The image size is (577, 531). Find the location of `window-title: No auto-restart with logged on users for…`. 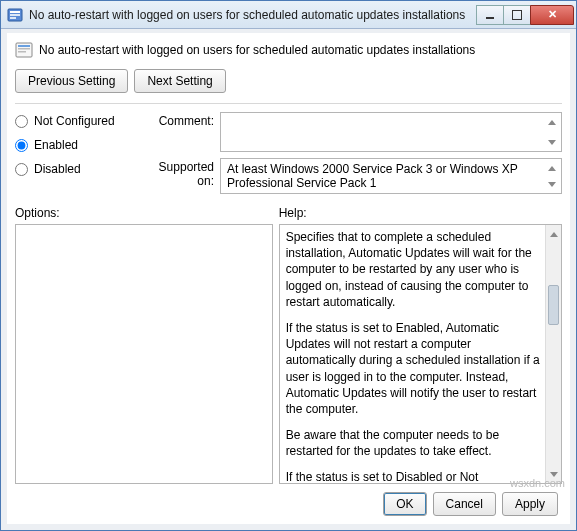

window-title: No auto-restart with logged on users for… is located at coordinates (253, 15).